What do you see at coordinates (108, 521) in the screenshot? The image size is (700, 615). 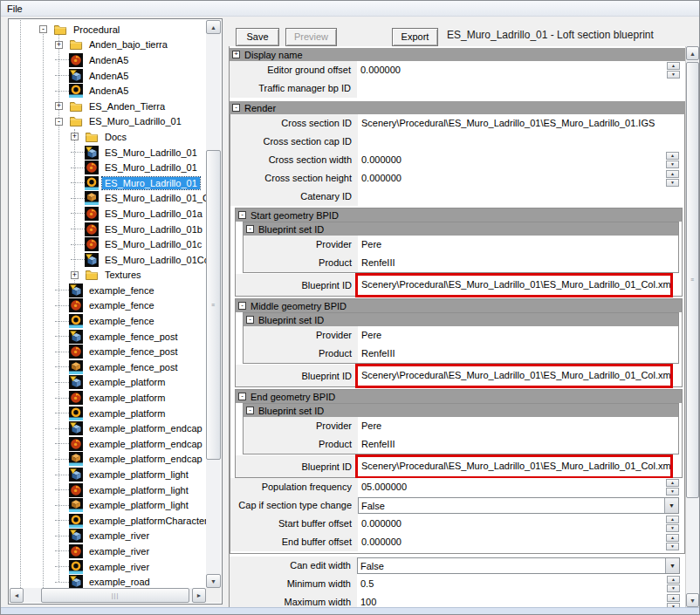 I see `tree-item: example_platformCharacter` at bounding box center [108, 521].